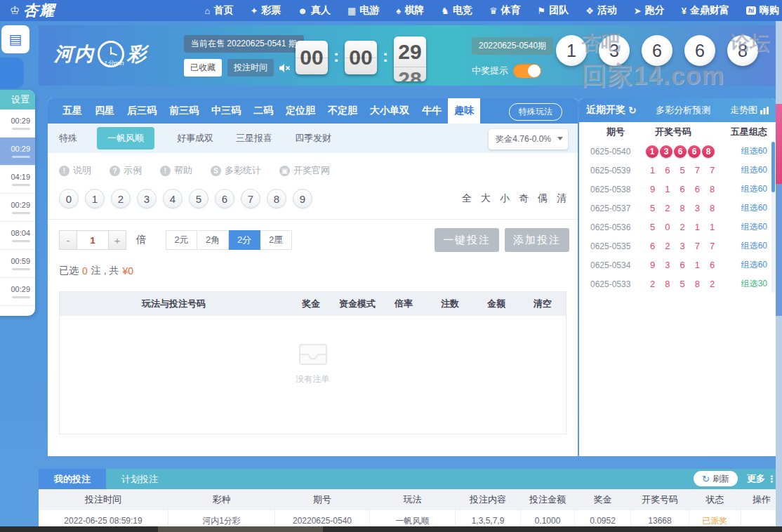 Image resolution: width=782 pixels, height=532 pixels. What do you see at coordinates (524, 199) in the screenshot?
I see `filter-odd: 奇` at bounding box center [524, 199].